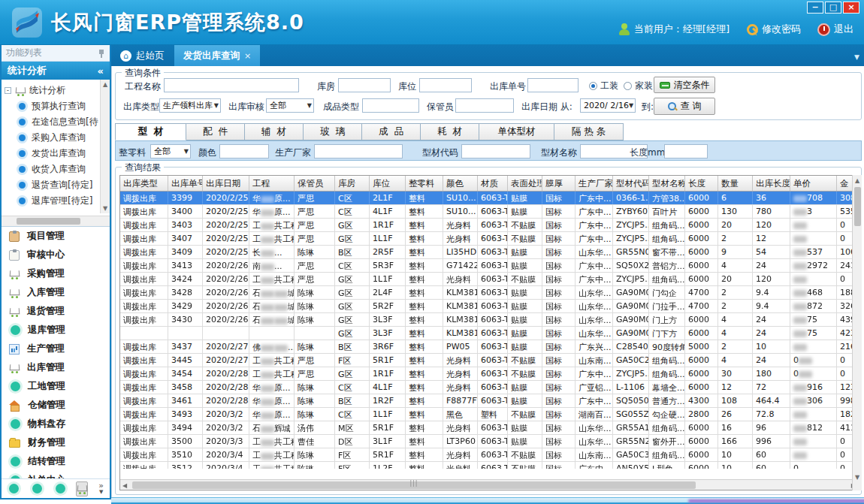 The width and height of the screenshot is (864, 504). Describe the element at coordinates (667, 183) in the screenshot. I see `column-header: 型材名称` at that location.